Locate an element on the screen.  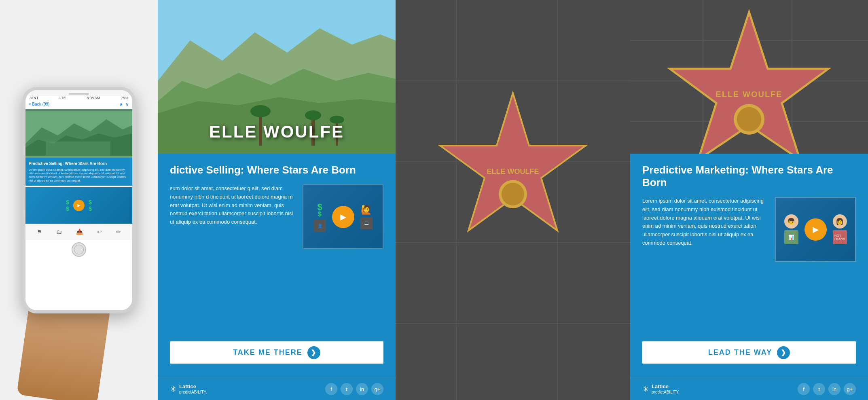
mid-email-text: sum dolor sit amet, consectetuer g elit,… is located at coordinates (232, 259).